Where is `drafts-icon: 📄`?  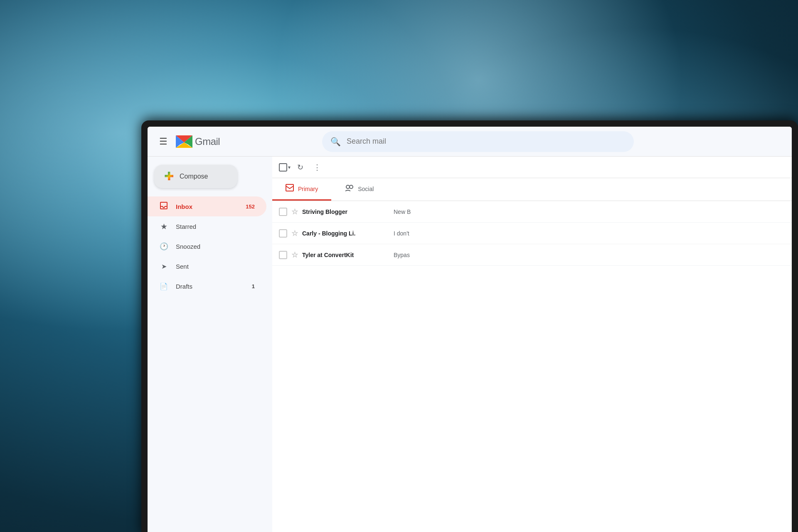
drafts-icon: 📄 is located at coordinates (164, 287).